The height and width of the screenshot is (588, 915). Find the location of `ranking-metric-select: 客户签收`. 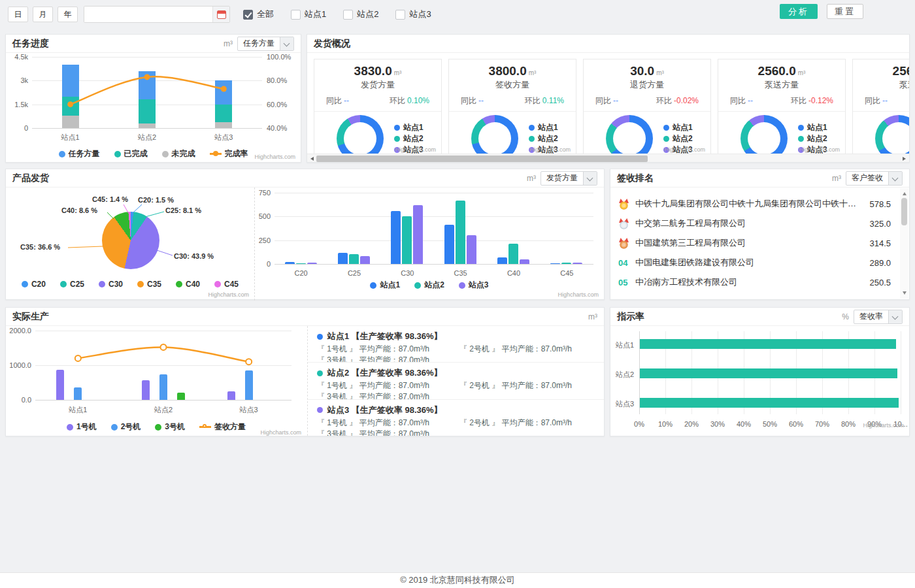

ranking-metric-select: 客户签收 is located at coordinates (874, 178).